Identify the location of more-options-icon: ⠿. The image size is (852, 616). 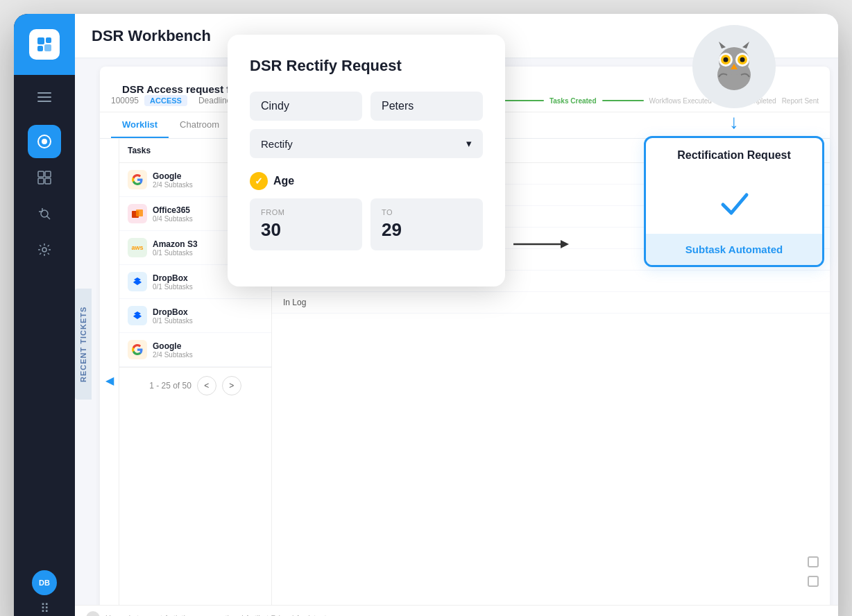
(44, 608).